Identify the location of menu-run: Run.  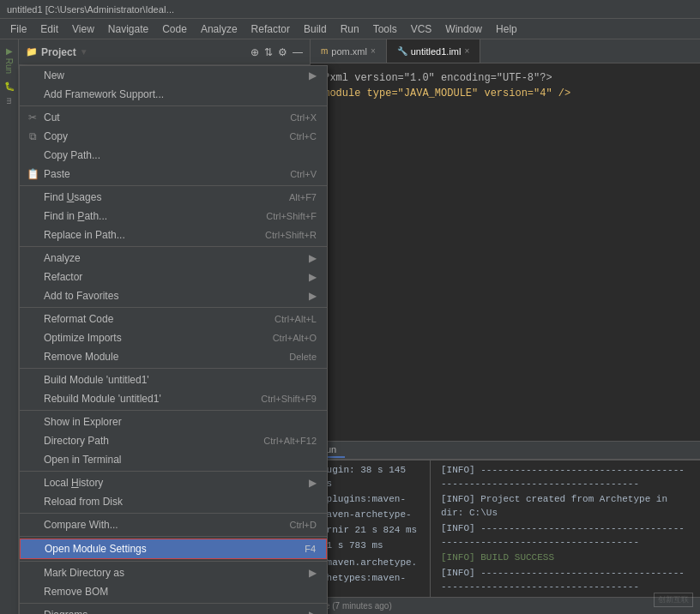
(350, 29).